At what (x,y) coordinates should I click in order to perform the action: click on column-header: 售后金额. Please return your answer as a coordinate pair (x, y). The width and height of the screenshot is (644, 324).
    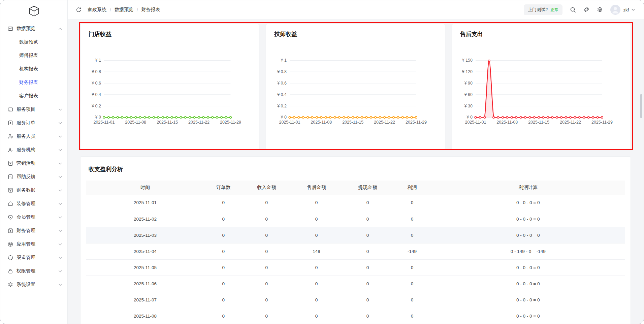
    Looking at the image, I should click on (316, 188).